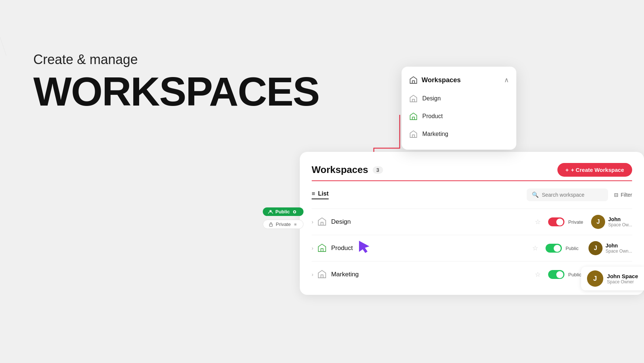  What do you see at coordinates (435, 134) in the screenshot?
I see `marketing-label: Marketing` at bounding box center [435, 134].